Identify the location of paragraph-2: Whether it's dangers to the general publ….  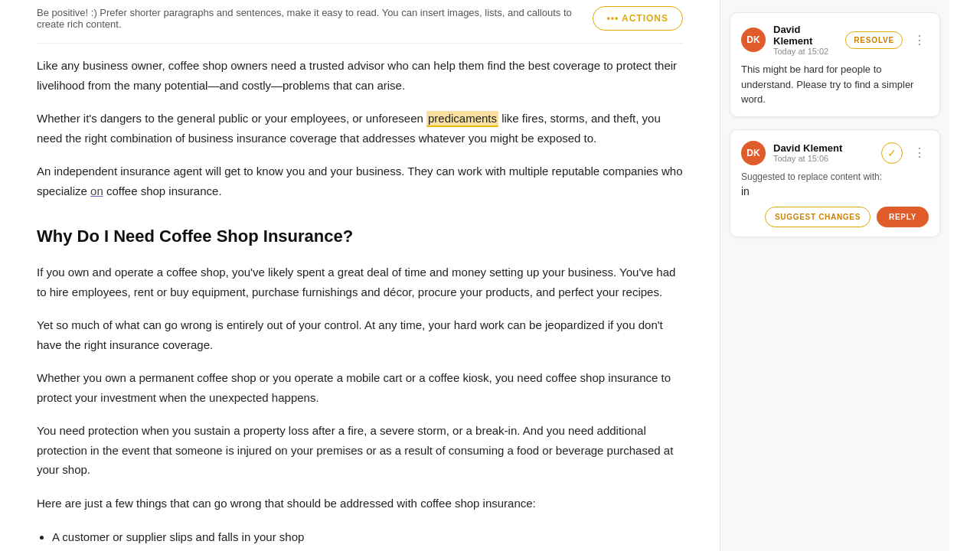
(360, 129).